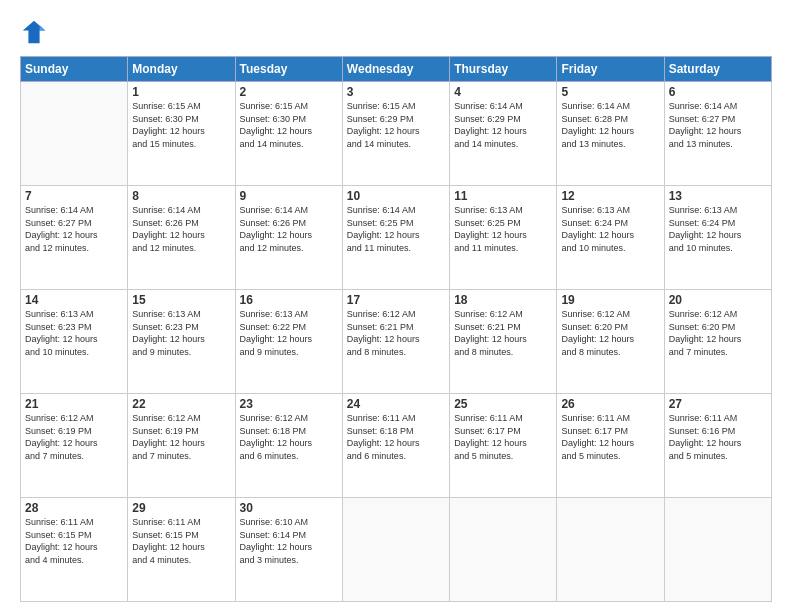 This screenshot has width=792, height=612. Describe the element at coordinates (396, 404) in the screenshot. I see `day-number: 24` at that location.